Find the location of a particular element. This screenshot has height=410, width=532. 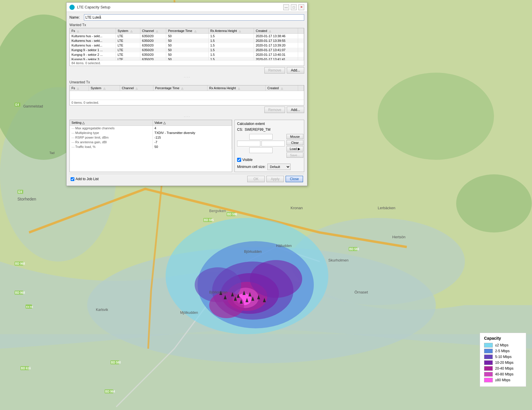

wanted-add-button: Add... is located at coordinates (295, 70).